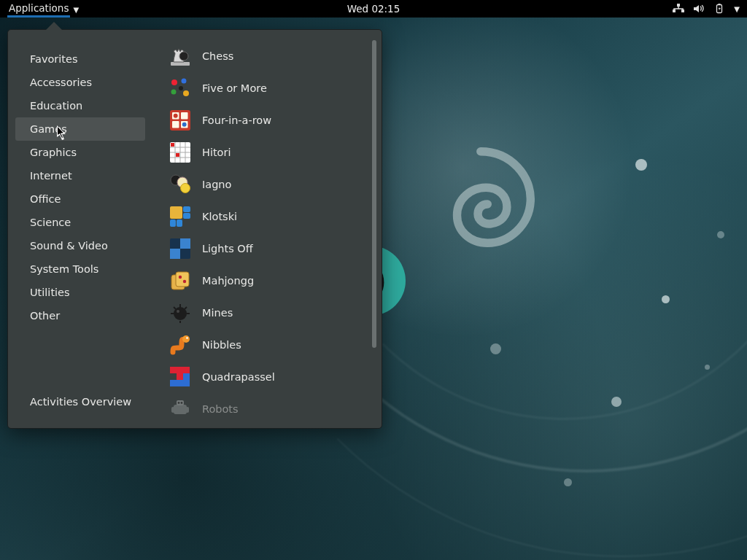  What do you see at coordinates (80, 176) in the screenshot?
I see `category-item: Internet` at bounding box center [80, 176].